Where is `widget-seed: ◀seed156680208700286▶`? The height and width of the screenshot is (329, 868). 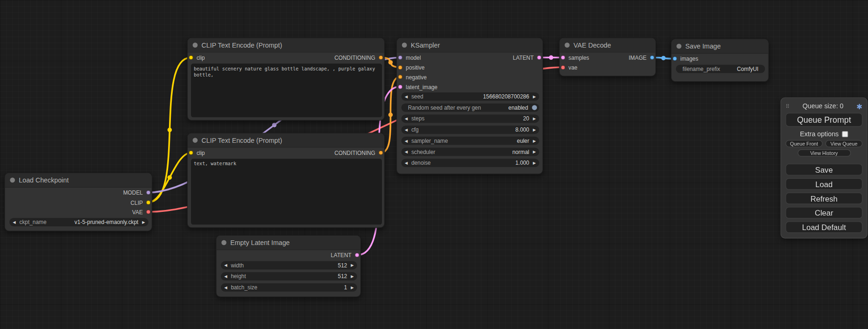
widget-seed: ◀seed156680208700286▶ is located at coordinates (471, 97).